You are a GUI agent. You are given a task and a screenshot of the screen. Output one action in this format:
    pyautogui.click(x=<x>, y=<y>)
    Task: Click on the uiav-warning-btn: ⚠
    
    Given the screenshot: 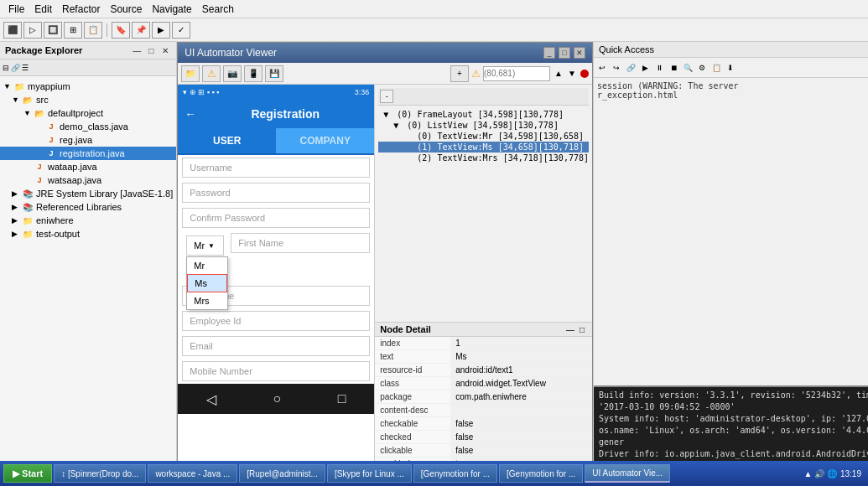 What is the action you would take?
    pyautogui.click(x=211, y=74)
    